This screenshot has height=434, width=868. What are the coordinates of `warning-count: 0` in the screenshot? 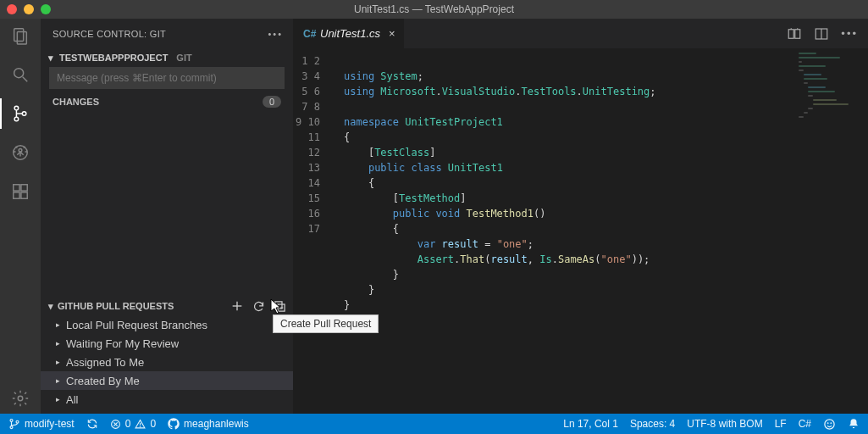 It's located at (152, 424).